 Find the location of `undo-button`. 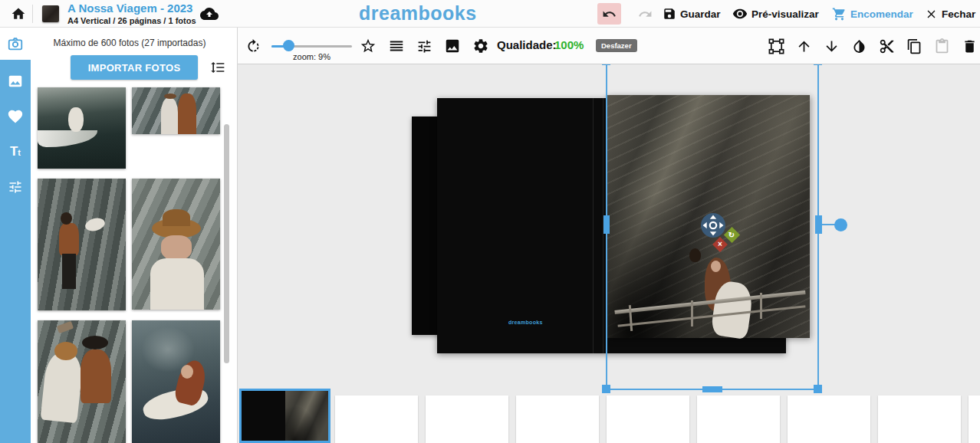

undo-button is located at coordinates (609, 14).